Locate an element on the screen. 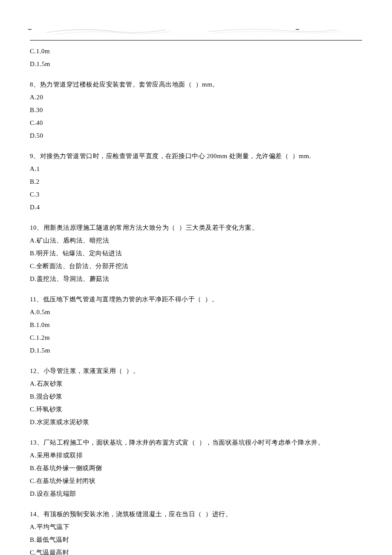 This screenshot has width=392, height=555. option: C.1.0m is located at coordinates (196, 51).